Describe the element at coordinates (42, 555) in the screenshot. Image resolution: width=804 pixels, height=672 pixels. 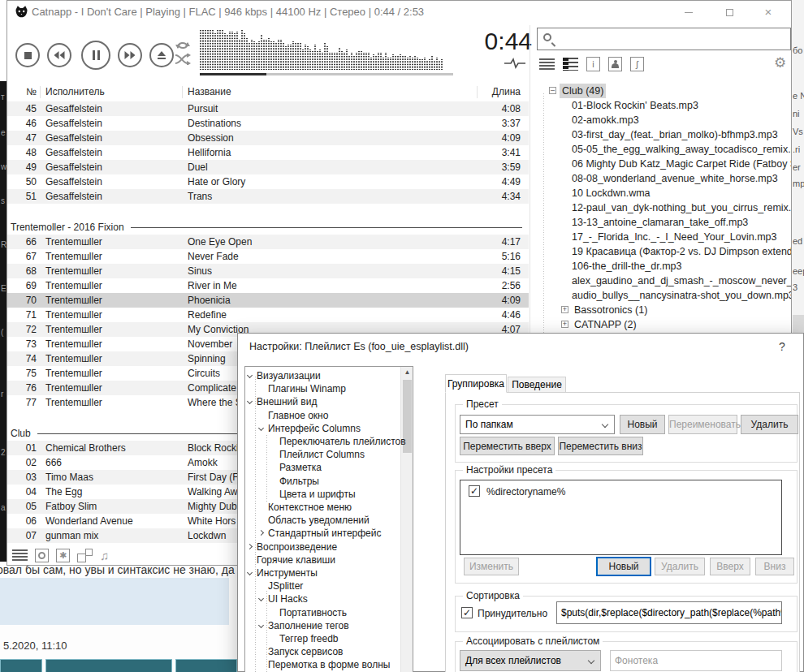
I see `disc-view-icon` at that location.